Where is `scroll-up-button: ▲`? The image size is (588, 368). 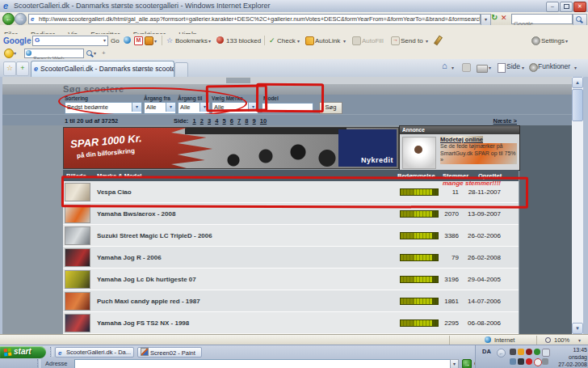
scroll-up-button: ▲ is located at coordinates (578, 82).